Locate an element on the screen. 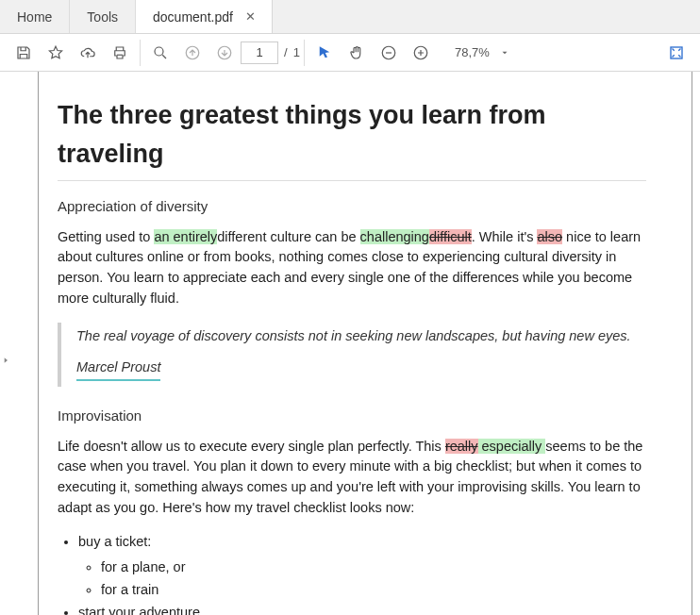  insertion: an entirely is located at coordinates (185, 237).